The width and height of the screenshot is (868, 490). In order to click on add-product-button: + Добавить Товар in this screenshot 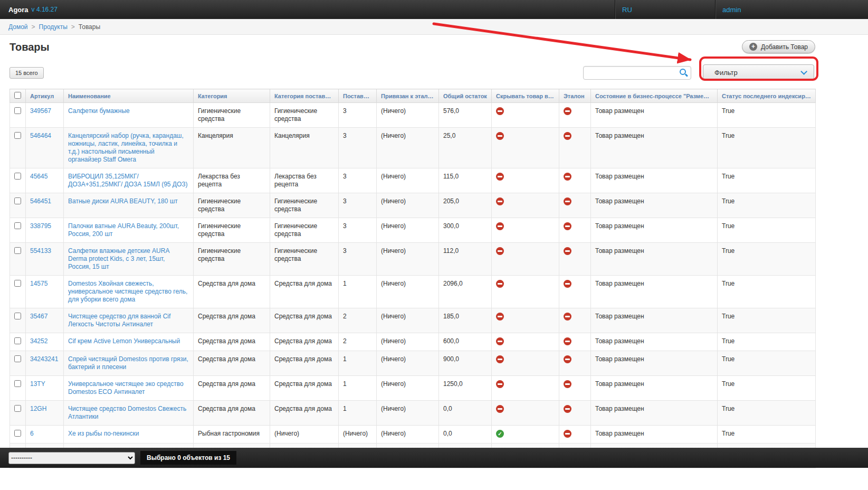, I will do `click(779, 46)`.